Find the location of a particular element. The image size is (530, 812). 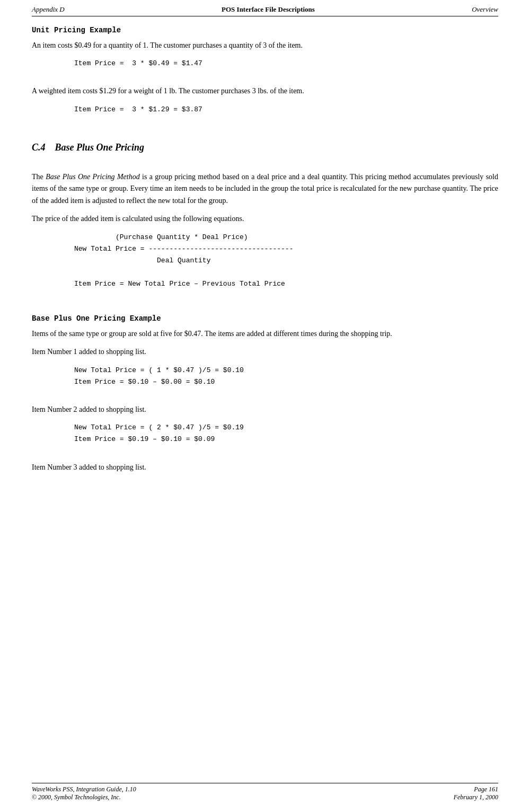

c4-para1: The Base Plus One Pricing Method is a gr… is located at coordinates (265, 189).